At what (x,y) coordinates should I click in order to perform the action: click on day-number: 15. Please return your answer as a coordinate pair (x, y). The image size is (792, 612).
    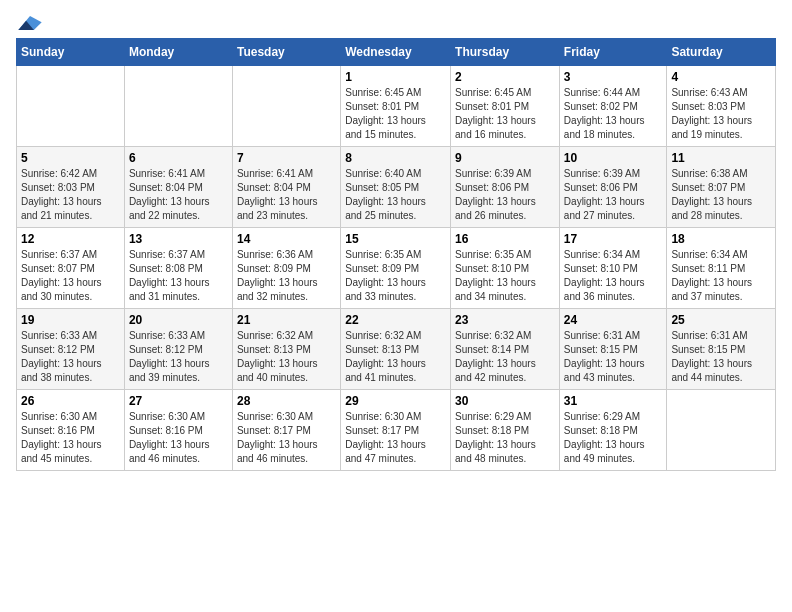
    Looking at the image, I should click on (396, 239).